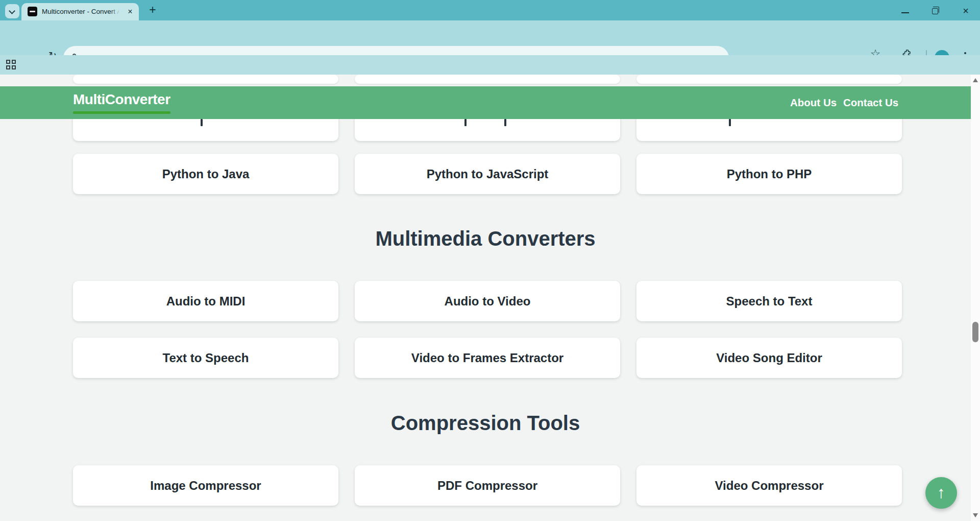  I want to click on scroll-up-arrow-icon, so click(975, 80).